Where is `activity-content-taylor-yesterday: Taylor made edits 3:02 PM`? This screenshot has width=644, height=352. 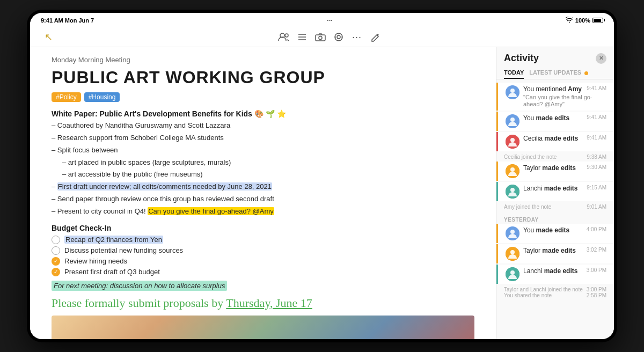
activity-content-taylor-yesterday: Taylor made edits 3:02 PM is located at coordinates (565, 251).